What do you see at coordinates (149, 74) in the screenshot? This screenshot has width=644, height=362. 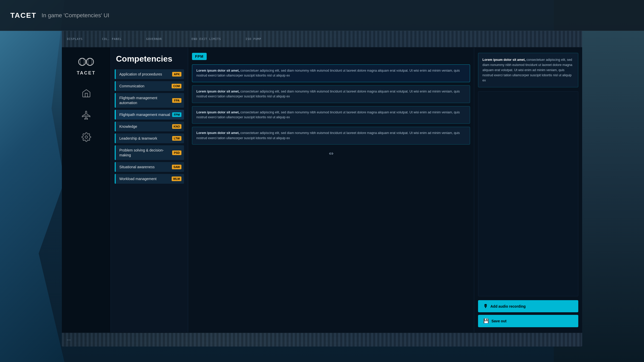 I see `comp-item-apk: Application of proceedures APK` at bounding box center [149, 74].